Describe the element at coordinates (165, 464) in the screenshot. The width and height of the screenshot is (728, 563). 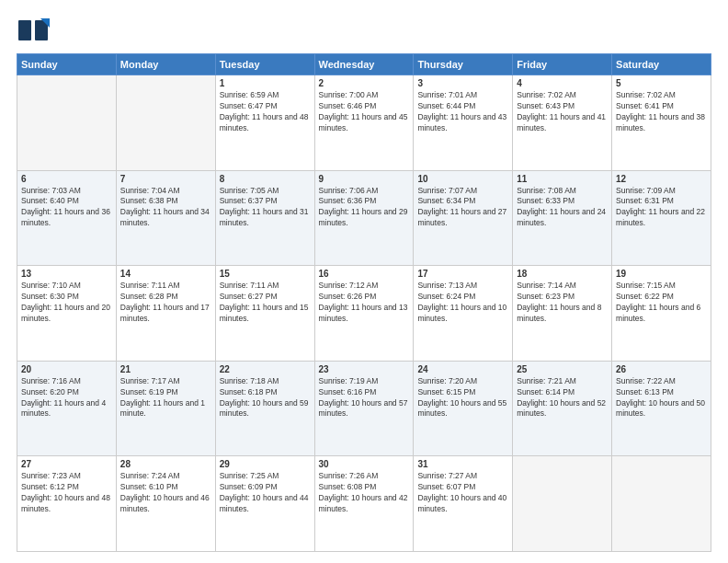
I see `day-number: 28` at that location.